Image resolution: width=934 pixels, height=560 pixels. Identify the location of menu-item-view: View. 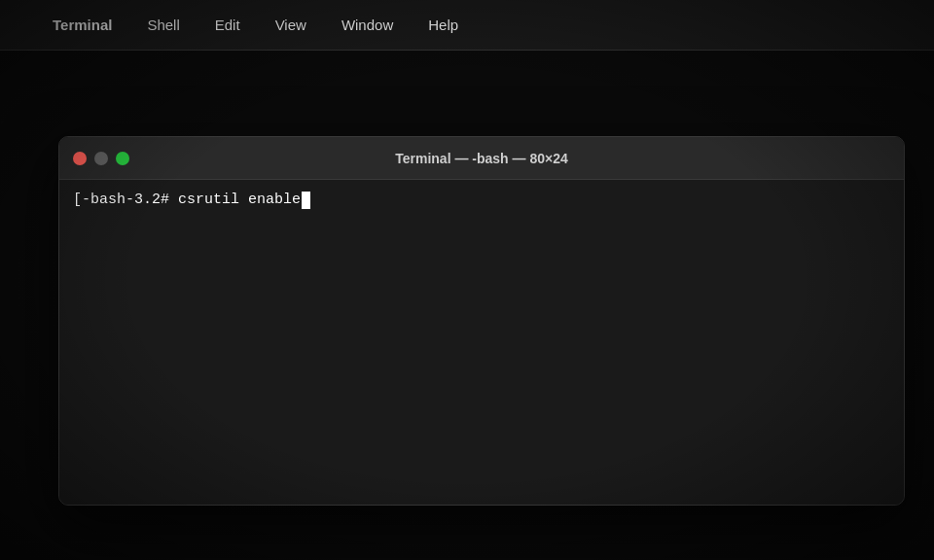
(291, 25).